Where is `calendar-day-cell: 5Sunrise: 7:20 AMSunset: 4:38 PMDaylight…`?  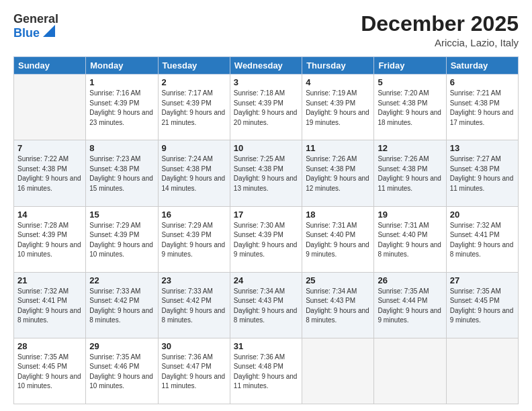
calendar-day-cell: 5Sunrise: 7:20 AMSunset: 4:38 PMDaylight… is located at coordinates (410, 107).